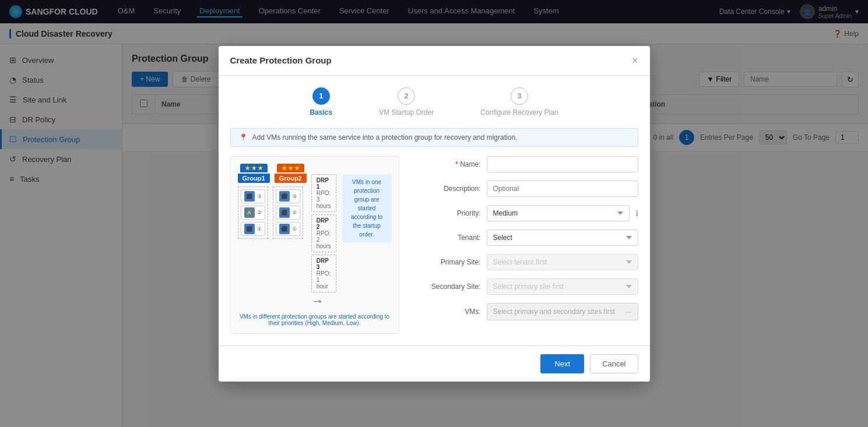 This screenshot has height=427, width=868. What do you see at coordinates (446, 312) in the screenshot?
I see `vms-label: VMs:` at bounding box center [446, 312].